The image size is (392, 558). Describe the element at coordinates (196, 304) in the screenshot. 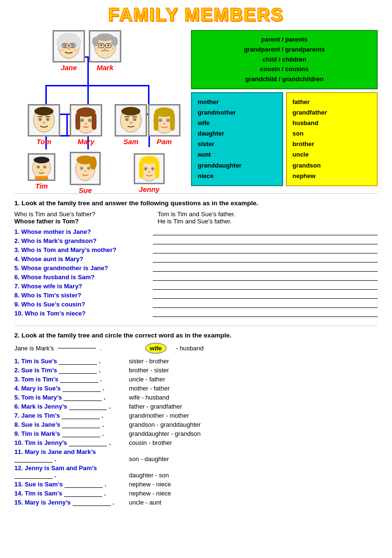

I see `question-row-9: 9. Who is Sue’s cousin?` at that location.